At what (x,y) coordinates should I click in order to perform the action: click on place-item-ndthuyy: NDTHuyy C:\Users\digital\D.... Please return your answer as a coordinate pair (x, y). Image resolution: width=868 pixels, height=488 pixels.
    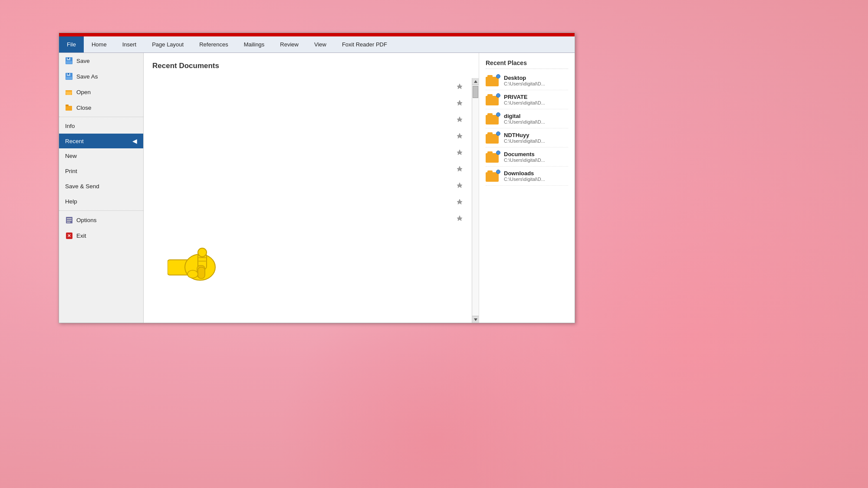
    Looking at the image, I should click on (527, 138).